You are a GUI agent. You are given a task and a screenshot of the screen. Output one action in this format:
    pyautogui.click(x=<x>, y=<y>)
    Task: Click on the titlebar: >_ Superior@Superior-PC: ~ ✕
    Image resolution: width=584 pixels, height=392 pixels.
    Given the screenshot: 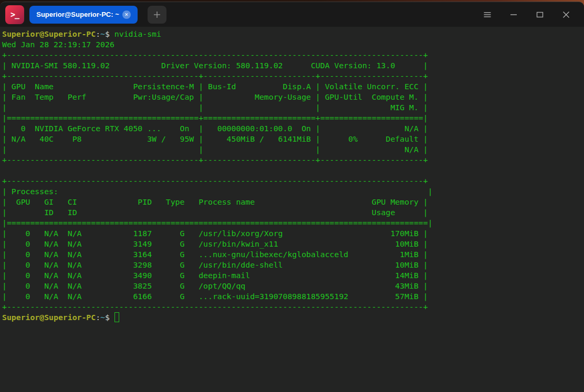 What is the action you would take?
    pyautogui.click(x=292, y=15)
    